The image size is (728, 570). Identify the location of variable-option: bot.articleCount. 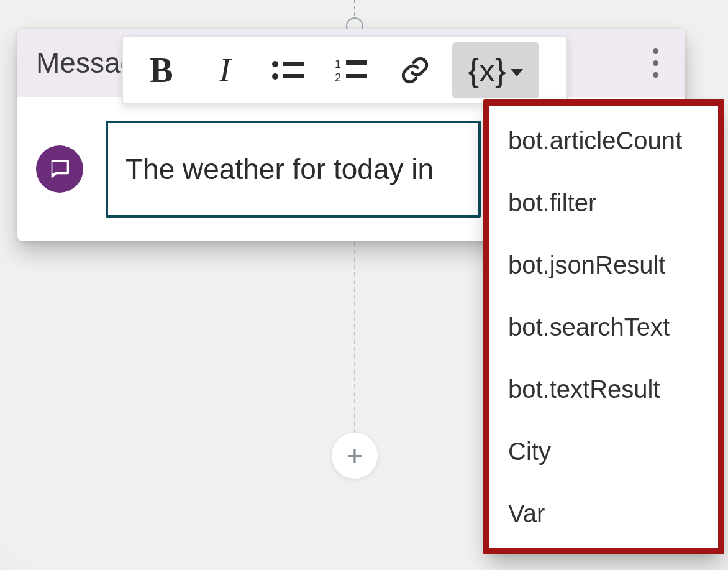
(604, 140).